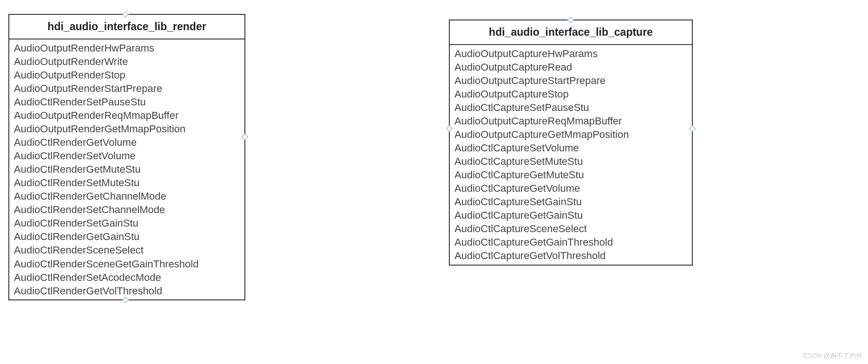 This screenshot has width=868, height=364. Describe the element at coordinates (572, 148) in the screenshot. I see `class-item: AudioCtlCaptureSetVolume` at that location.